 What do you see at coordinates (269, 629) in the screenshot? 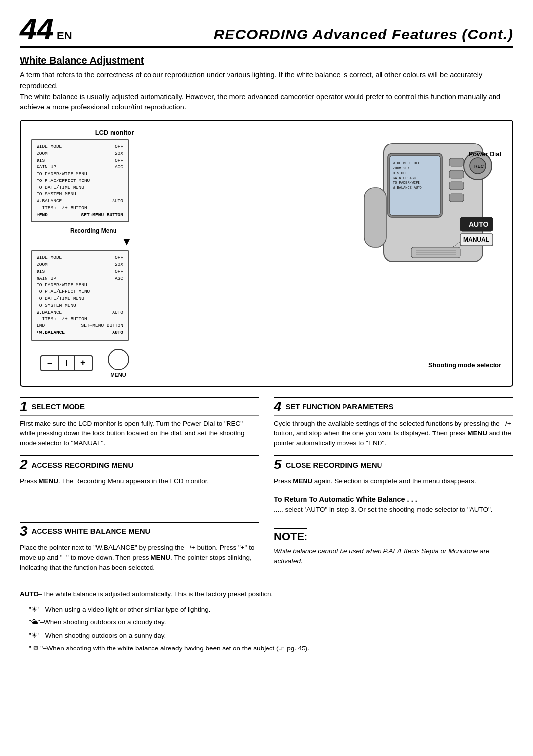
I see `bullet-list: "☀"– When using a video light or other s…` at bounding box center [269, 629].